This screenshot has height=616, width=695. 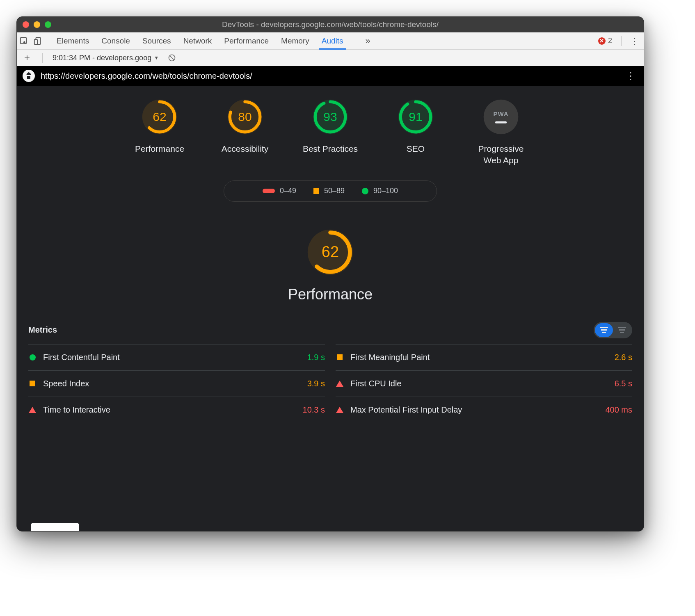 I want to click on tab-network: Network, so click(x=198, y=41).